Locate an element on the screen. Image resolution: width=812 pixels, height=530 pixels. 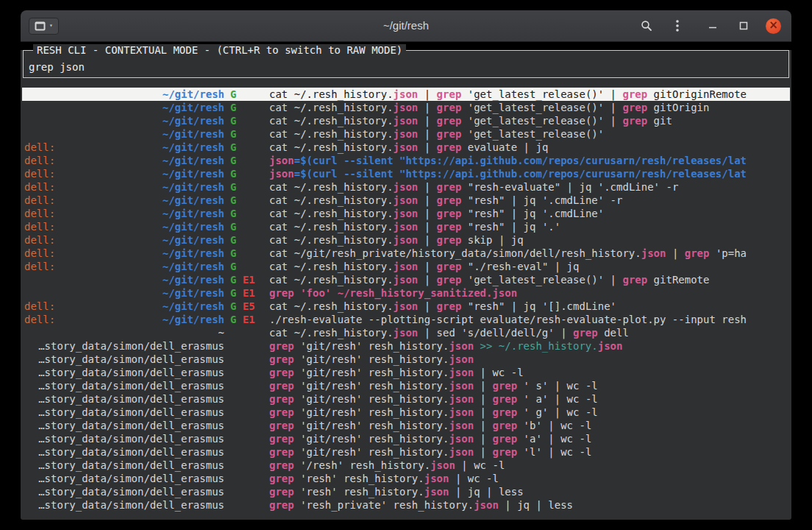
minimize-button is located at coordinates (713, 26).